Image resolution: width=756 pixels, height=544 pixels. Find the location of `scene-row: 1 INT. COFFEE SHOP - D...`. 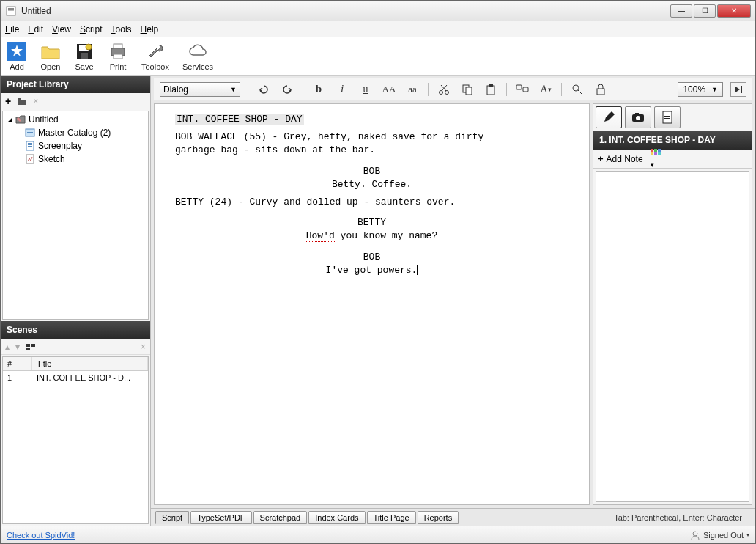

scene-row: 1 INT. COFFEE SHOP - D... is located at coordinates (75, 378).